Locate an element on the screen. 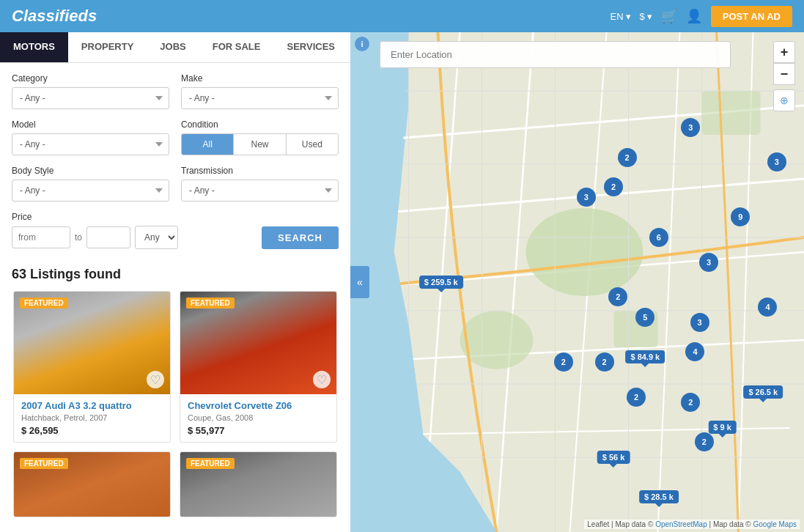 The height and width of the screenshot is (532, 804). filter-row-1: Category - Any - Make - Any - is located at coordinates (175, 91).